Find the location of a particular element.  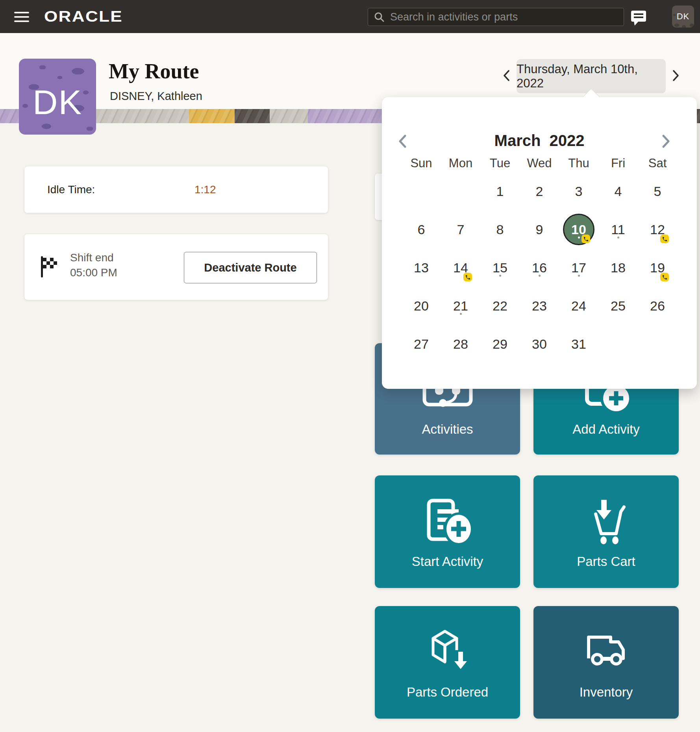

calendar-day-name: Thu is located at coordinates (579, 163).